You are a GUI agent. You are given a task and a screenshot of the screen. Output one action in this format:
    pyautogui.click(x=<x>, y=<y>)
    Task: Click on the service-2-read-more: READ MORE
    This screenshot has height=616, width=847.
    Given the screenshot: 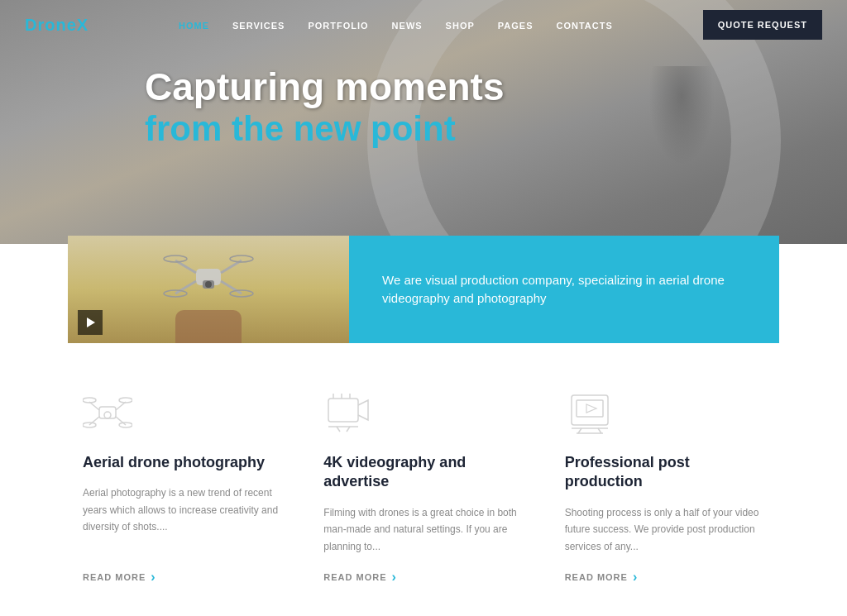 What is the action you would take?
    pyautogui.click(x=424, y=577)
    